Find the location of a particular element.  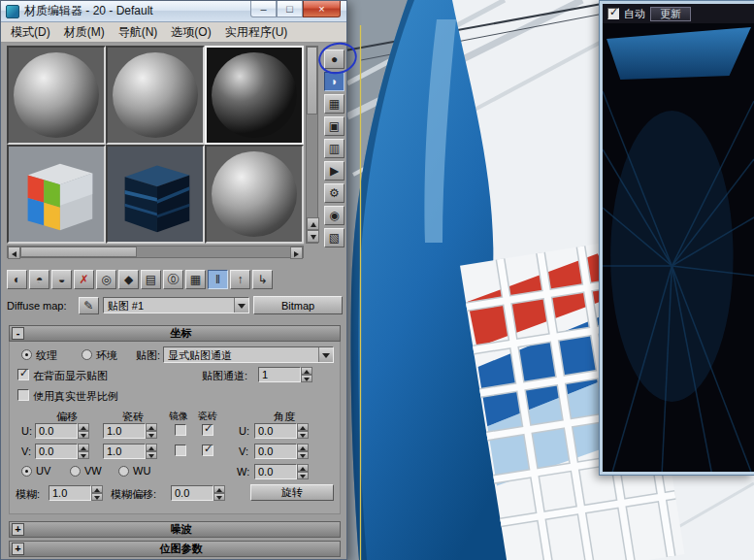

menu-item-utilities: 实用程序(U) is located at coordinates (256, 33).